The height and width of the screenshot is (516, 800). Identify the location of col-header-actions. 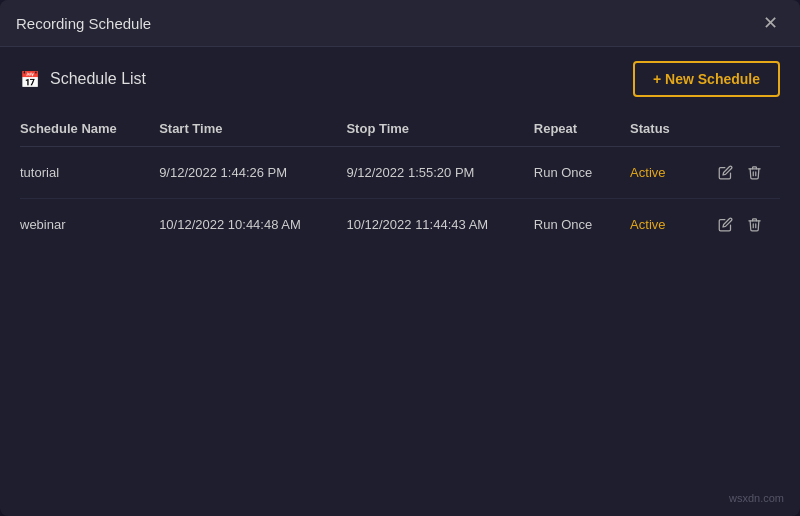
(748, 129).